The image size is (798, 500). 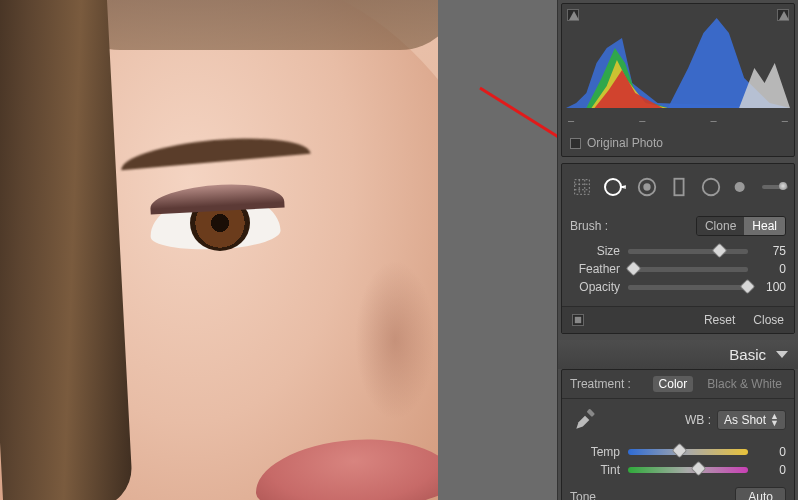 What do you see at coordinates (720, 226) in the screenshot?
I see `clone-mode-button: Clone` at bounding box center [720, 226].